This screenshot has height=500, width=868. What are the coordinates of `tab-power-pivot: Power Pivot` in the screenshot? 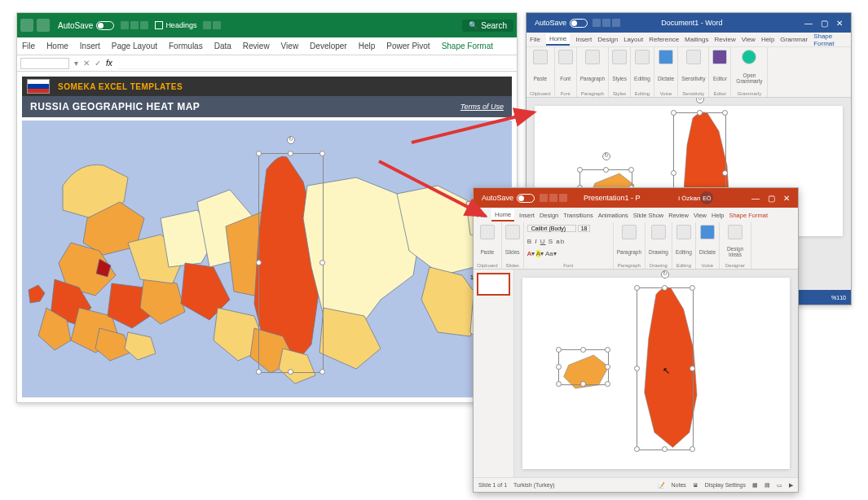 It's located at (408, 46).